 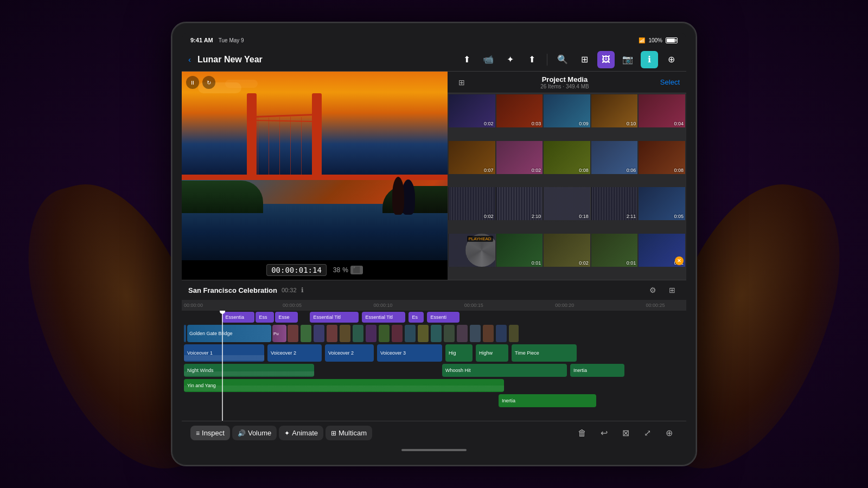 I want to click on camera2-button: 📷, so click(x=628, y=60).